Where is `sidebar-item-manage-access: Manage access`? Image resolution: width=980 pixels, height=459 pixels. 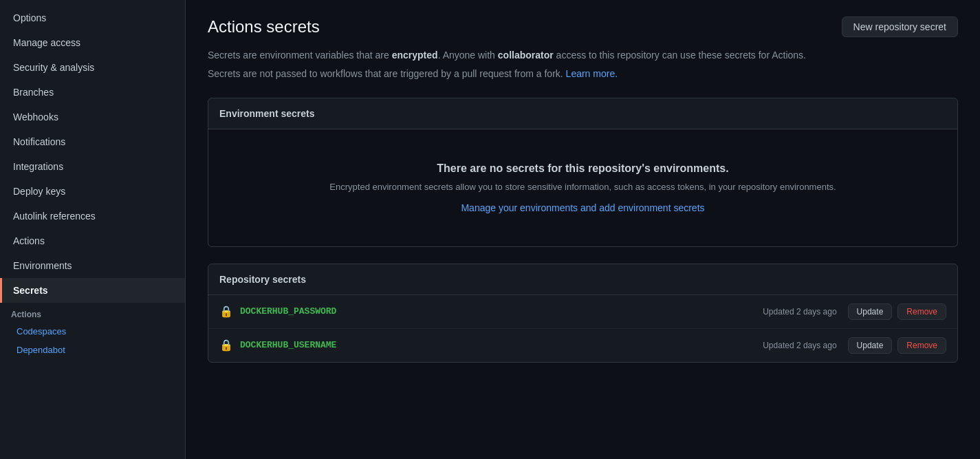 sidebar-item-manage-access: Manage access is located at coordinates (92, 43).